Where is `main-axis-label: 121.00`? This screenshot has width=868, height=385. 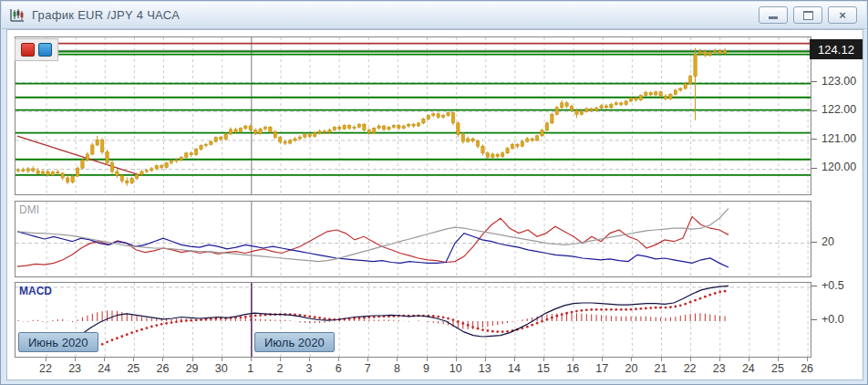
main-axis-label: 121.00 is located at coordinates (839, 139).